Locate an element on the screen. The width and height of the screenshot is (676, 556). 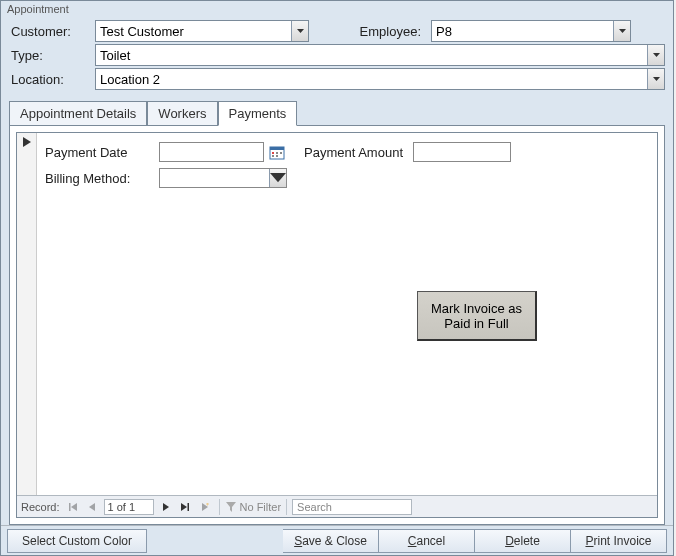
payment-date-input is located at coordinates (212, 152).